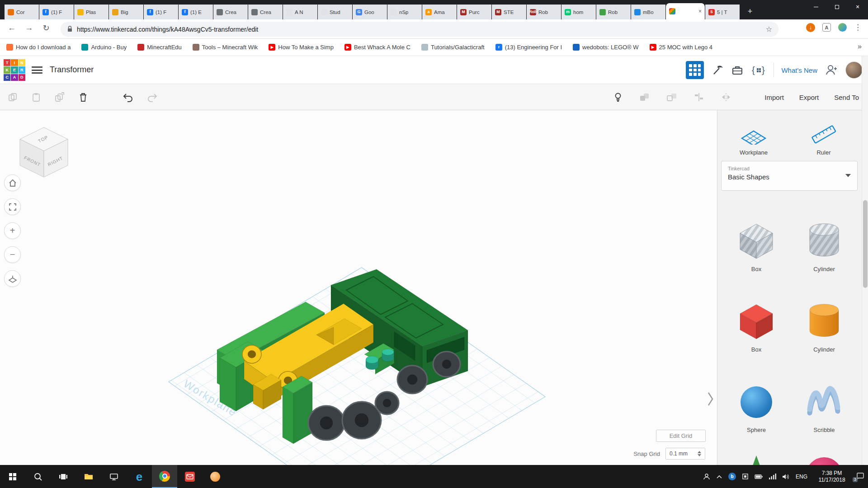 The image size is (868, 488). Describe the element at coordinates (38, 47) in the screenshot. I see `bookmark-item: How do I download a` at that location.